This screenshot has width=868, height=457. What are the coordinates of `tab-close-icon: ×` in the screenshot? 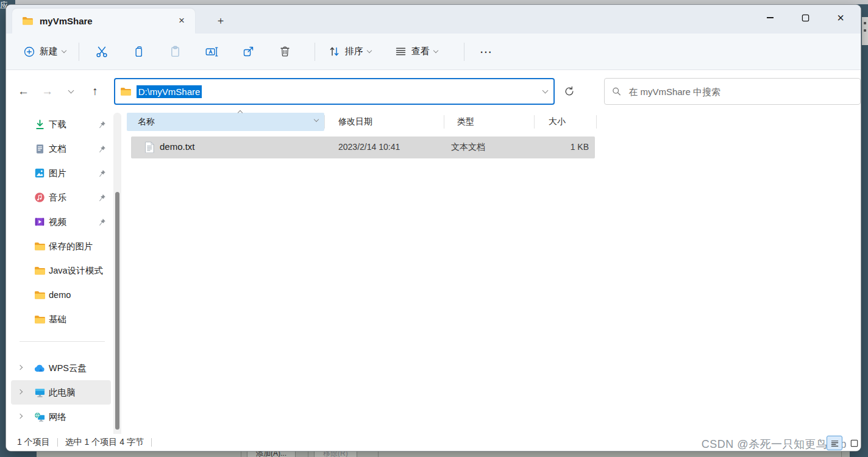 It's located at (182, 21).